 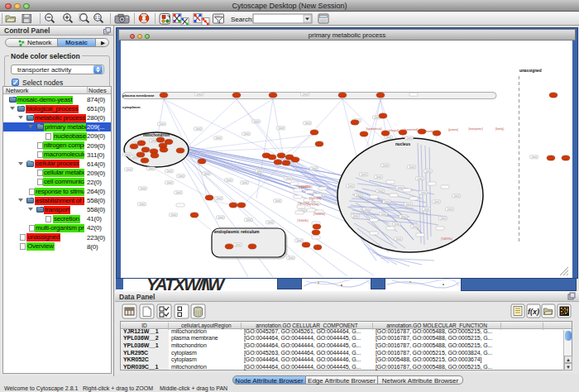 What do you see at coordinates (304, 203) in the screenshot?
I see `svg-text: [Ypr156c]` at bounding box center [304, 203].